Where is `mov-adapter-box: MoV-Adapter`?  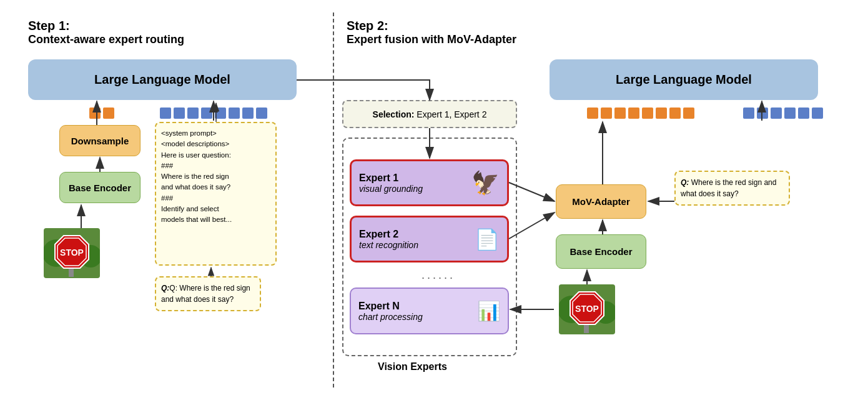
mov-adapter-box: MoV-Adapter is located at coordinates (601, 201).